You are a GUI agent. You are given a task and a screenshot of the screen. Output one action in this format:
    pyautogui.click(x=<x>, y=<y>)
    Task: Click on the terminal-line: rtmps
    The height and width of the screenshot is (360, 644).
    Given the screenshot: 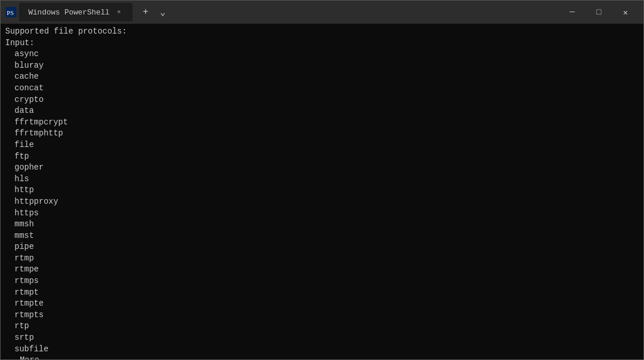 What is the action you would take?
    pyautogui.click(x=322, y=281)
    